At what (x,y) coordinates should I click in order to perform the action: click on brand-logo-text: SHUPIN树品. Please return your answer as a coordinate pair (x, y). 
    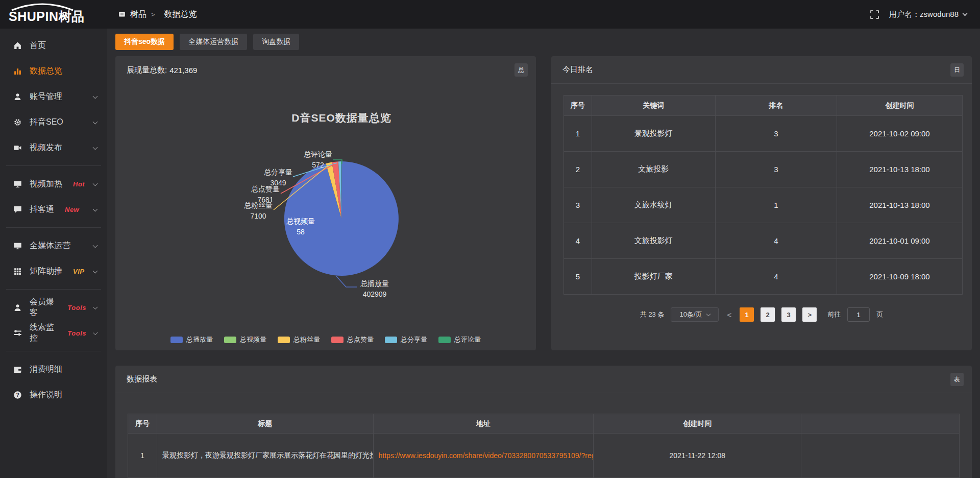
    Looking at the image, I should click on (46, 16).